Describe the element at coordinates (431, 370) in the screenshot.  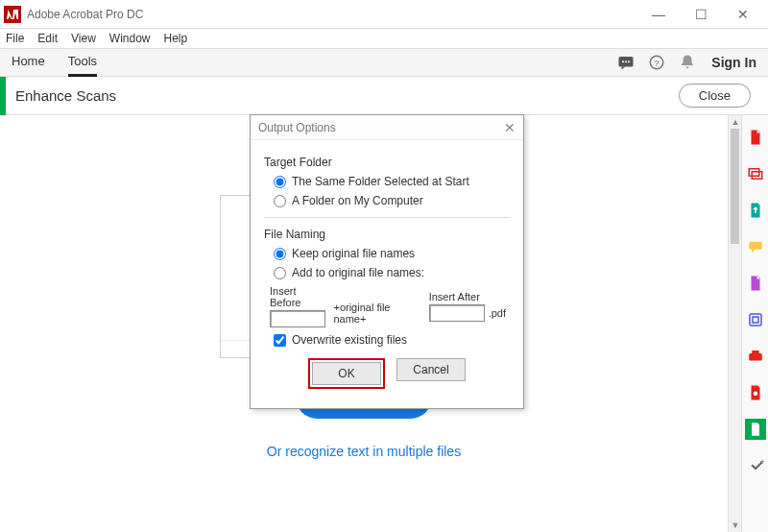
I see `cancel-button: Cancel` at that location.